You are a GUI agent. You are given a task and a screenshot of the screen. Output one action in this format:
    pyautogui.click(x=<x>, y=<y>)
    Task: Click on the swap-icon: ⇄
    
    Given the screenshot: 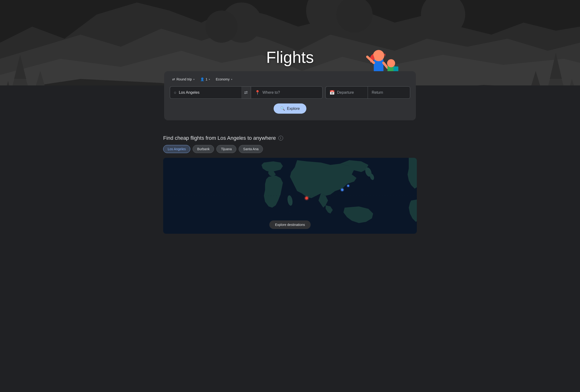 What is the action you would take?
    pyautogui.click(x=246, y=93)
    